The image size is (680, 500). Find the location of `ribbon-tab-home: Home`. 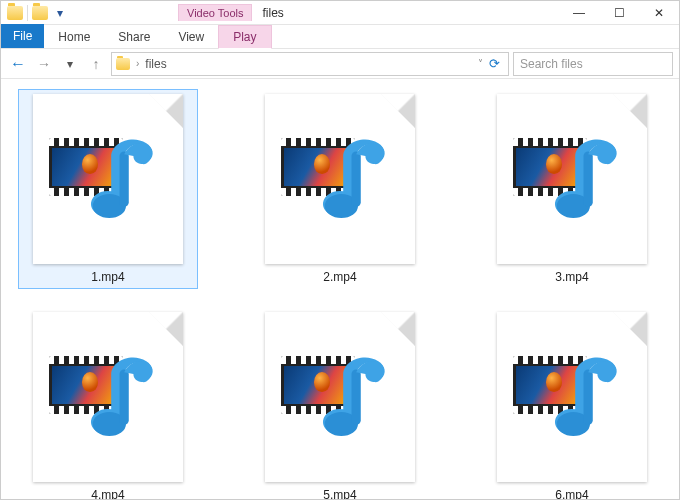

ribbon-tab-home: Home is located at coordinates (74, 37).